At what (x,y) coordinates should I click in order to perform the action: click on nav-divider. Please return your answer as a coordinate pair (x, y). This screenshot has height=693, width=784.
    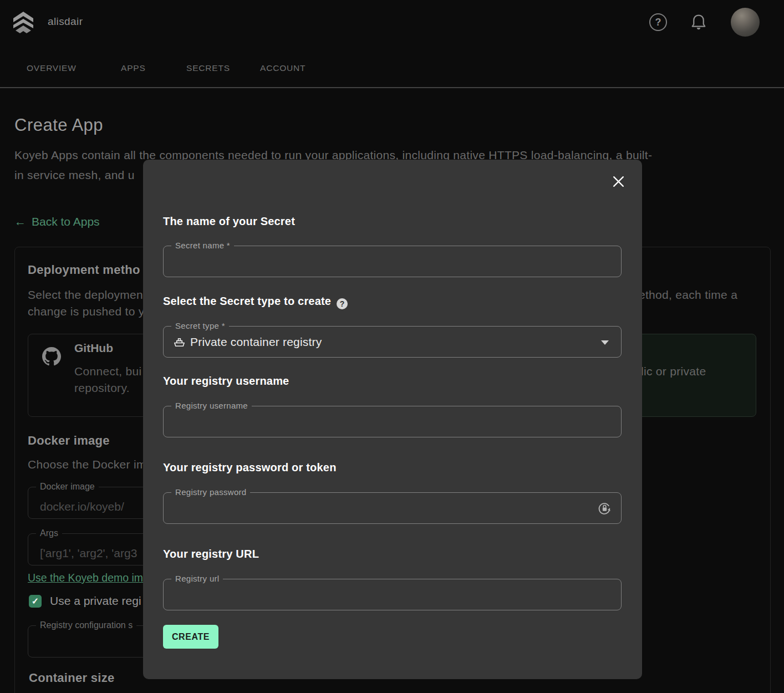
    Looking at the image, I should click on (392, 88).